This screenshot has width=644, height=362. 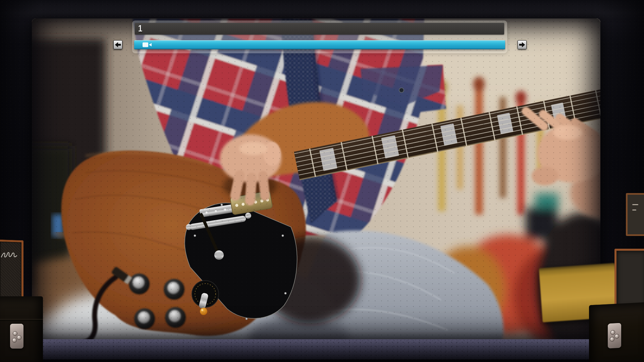 I want to click on arrow-left-icon, so click(x=118, y=45).